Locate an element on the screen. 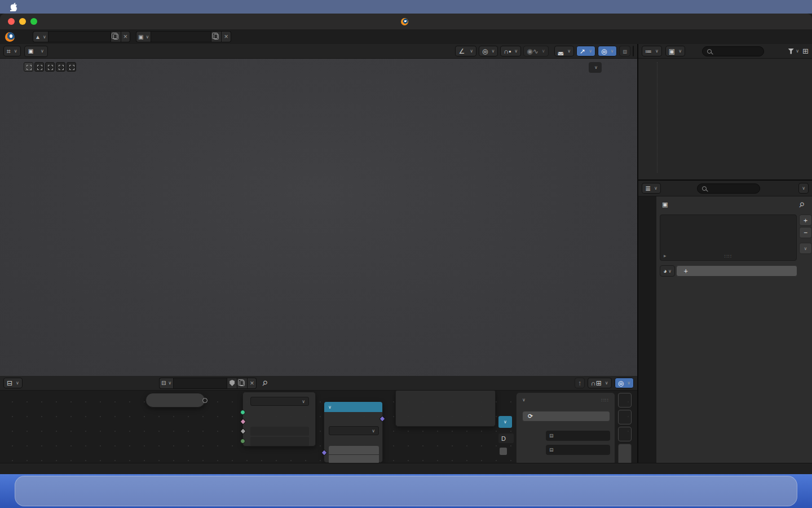 This screenshot has height=508, width=812. properties-options-button: ∨ is located at coordinates (804, 189).